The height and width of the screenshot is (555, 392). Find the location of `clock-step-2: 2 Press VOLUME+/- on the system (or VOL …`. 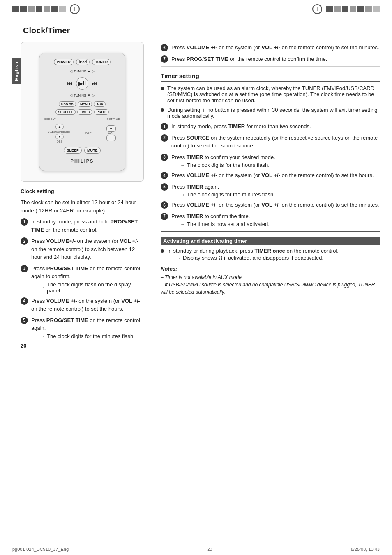

clock-step-2: 2 Press VOLUME+/- on the system (or VOL … is located at coordinates (82, 249).